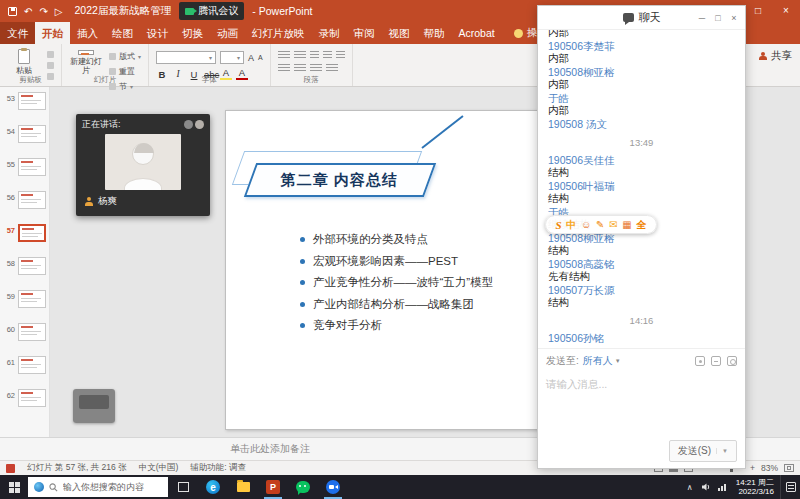  Describe the element at coordinates (789, 468) in the screenshot. I see `fit-slide-icon` at that location.